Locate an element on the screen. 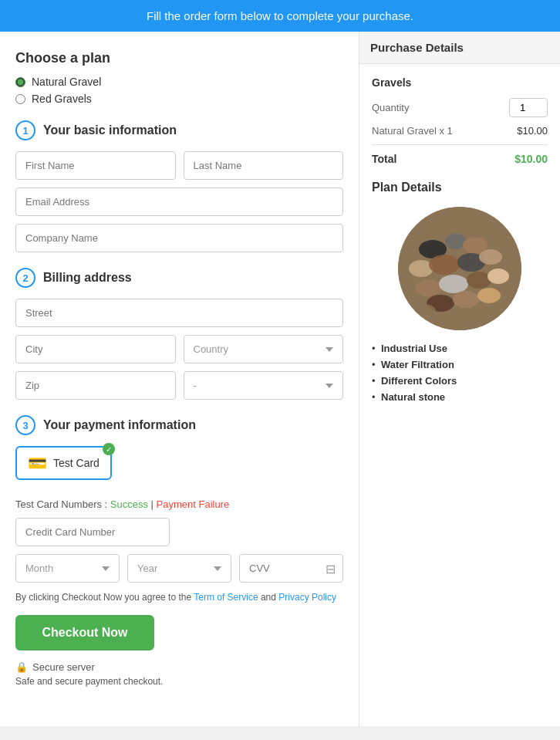 The image size is (560, 740). step1-title: Your basic information is located at coordinates (110, 130).